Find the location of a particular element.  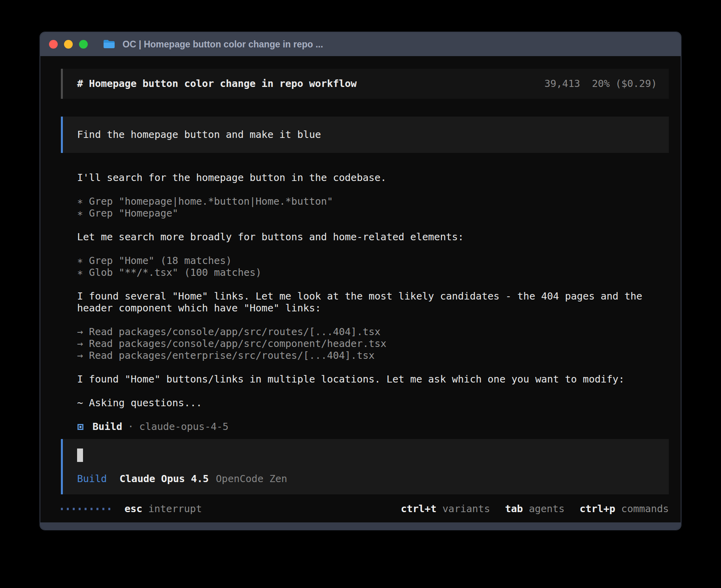

transcript-line: ∗ Grep "Homepage" is located at coordinates (371, 213).